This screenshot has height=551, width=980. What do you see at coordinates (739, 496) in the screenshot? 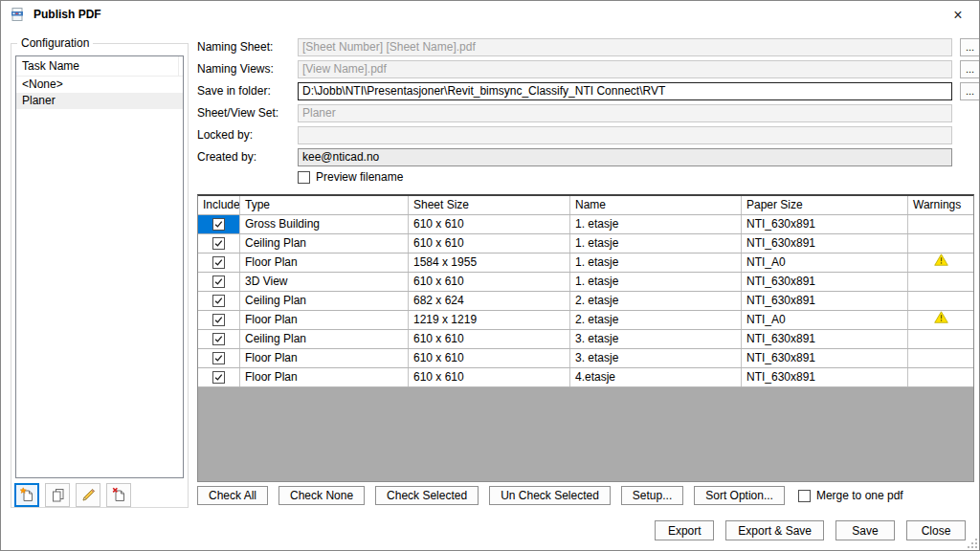
I see `sort-option-button: Sort Option...` at bounding box center [739, 496].